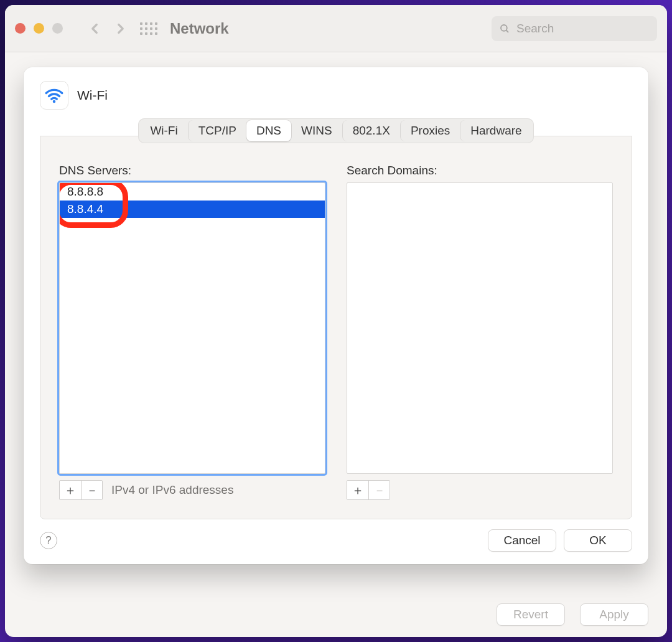 Image resolution: width=672 pixels, height=642 pixels. I want to click on revert-button: Revert, so click(531, 615).